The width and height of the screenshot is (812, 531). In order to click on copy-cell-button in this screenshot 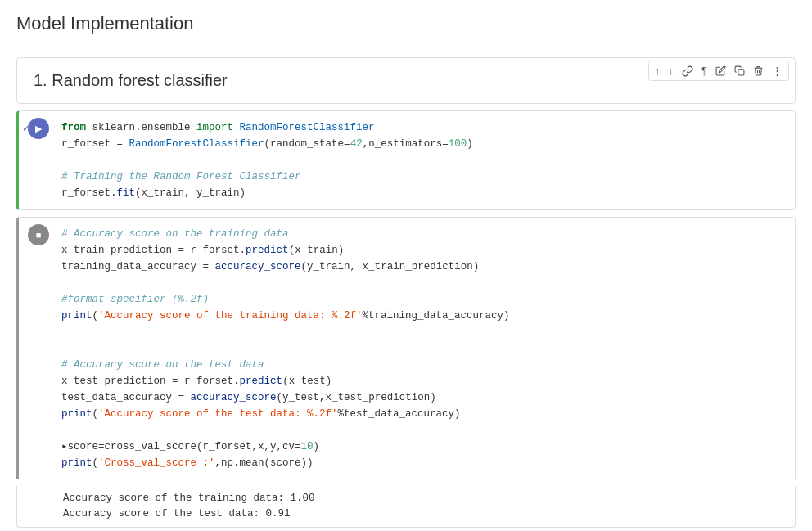, I will do `click(740, 70)`.